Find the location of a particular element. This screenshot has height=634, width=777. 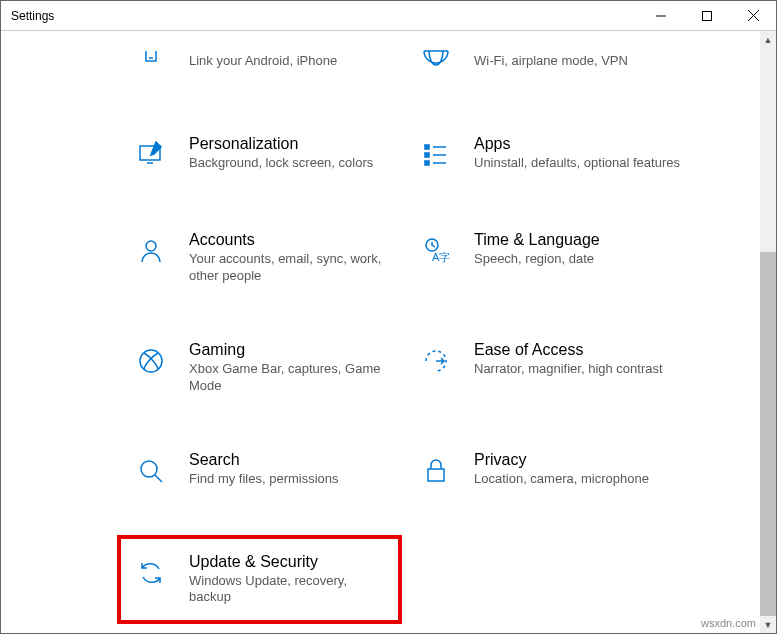

tile-desc: Speech, region, date is located at coordinates (537, 260).